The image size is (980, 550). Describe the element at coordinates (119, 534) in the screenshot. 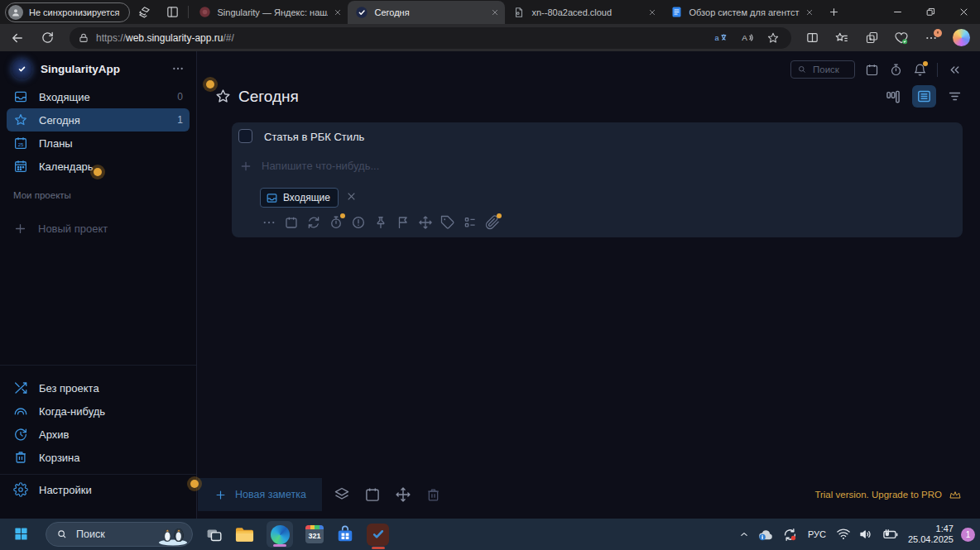

I see `taskbar-search` at that location.